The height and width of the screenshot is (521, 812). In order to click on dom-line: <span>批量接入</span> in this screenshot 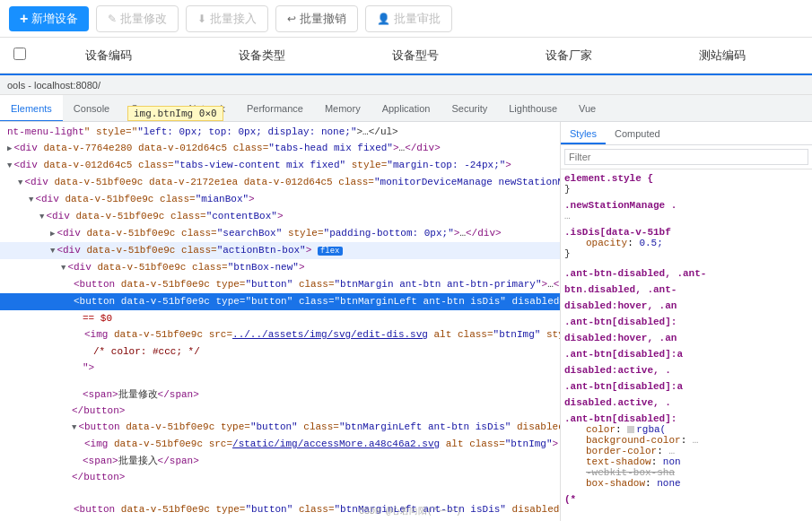, I will do `click(280, 461)`.